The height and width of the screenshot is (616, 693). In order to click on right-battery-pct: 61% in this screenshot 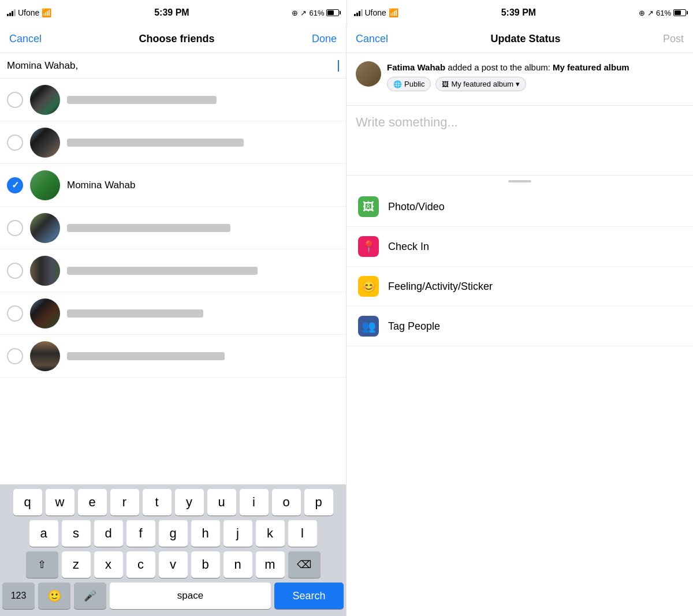, I will do `click(664, 13)`.